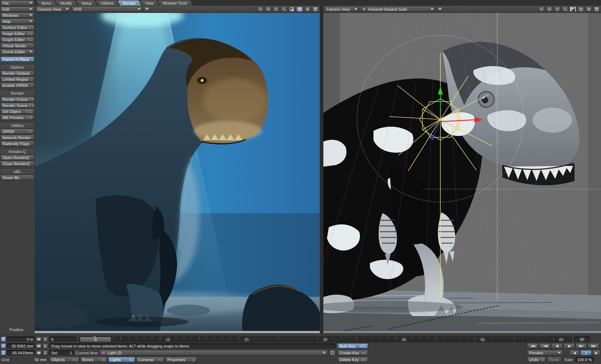 Image resolution: width=601 pixels, height=364 pixels. I want to click on bones-mode-button: Bones+B, so click(94, 360).